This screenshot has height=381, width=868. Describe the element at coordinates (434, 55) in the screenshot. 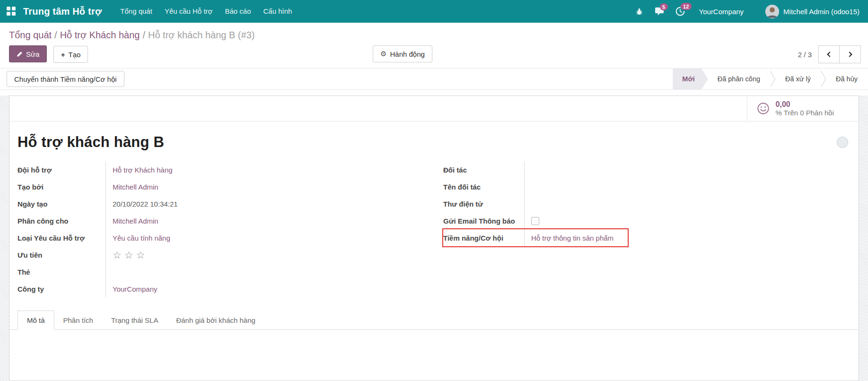

I see `control-panel: Sửa + Tạo ⚙ Hành động 2 / 3` at that location.